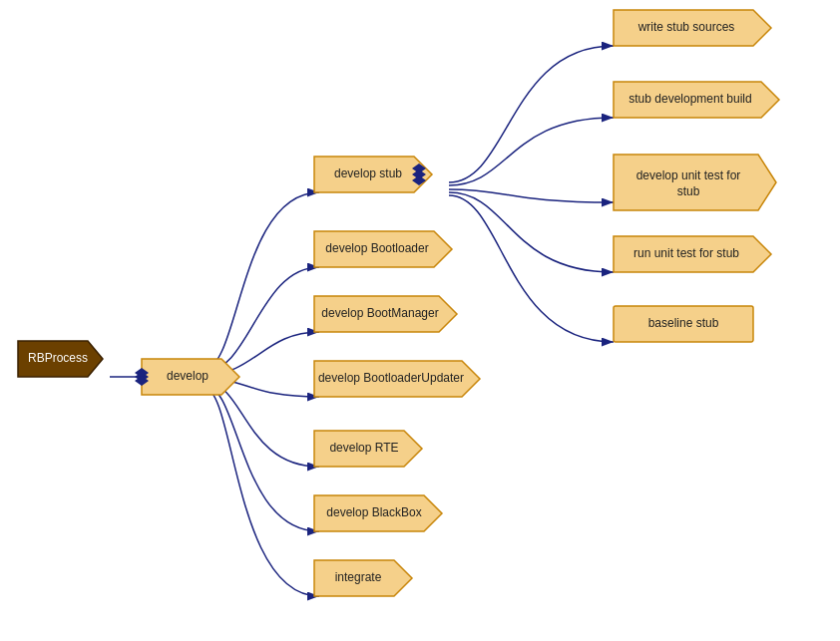 Image resolution: width=840 pixels, height=641 pixels. What do you see at coordinates (58, 358) in the screenshot?
I see `rbprocess-label: RBProcess` at bounding box center [58, 358].